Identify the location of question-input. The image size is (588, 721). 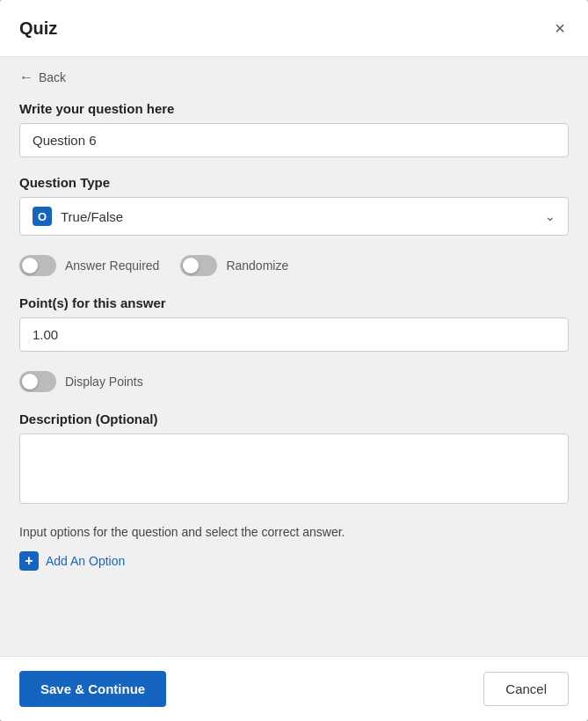
(294, 141).